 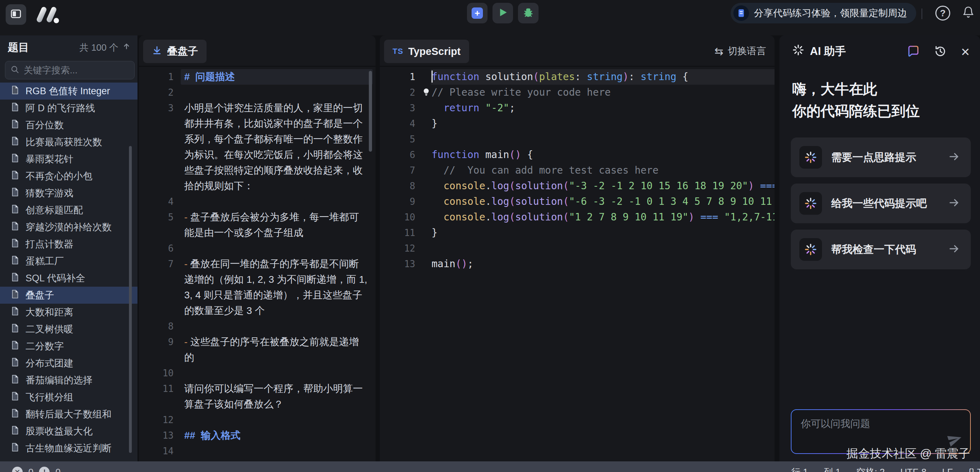 What do you see at coordinates (68, 193) in the screenshot?
I see `sidebar-item: 猜数字游戏` at bounding box center [68, 193].